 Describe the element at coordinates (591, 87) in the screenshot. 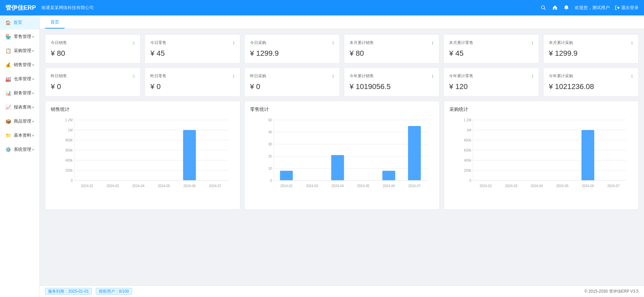

I see `stat-value: ¥ 1021236.08` at that location.